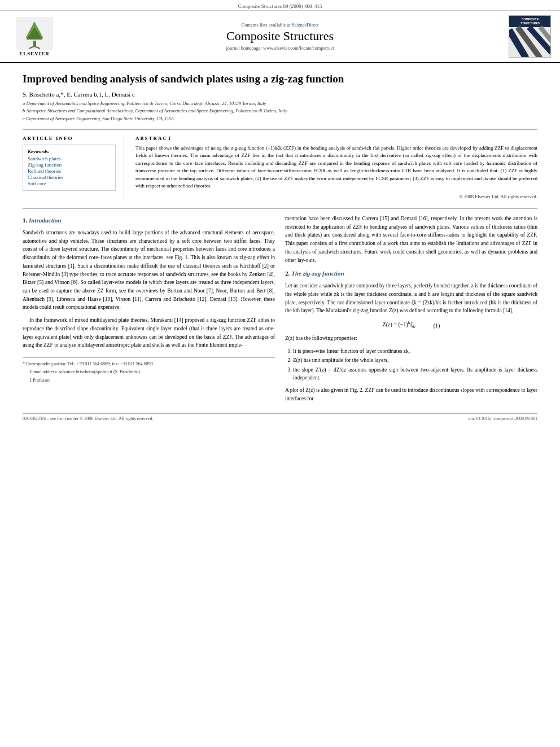 This screenshot has width=560, height=747. What do you see at coordinates (411, 311) in the screenshot?
I see `body-col-right: mentation have been discussed by Carrera…` at bounding box center [411, 311].